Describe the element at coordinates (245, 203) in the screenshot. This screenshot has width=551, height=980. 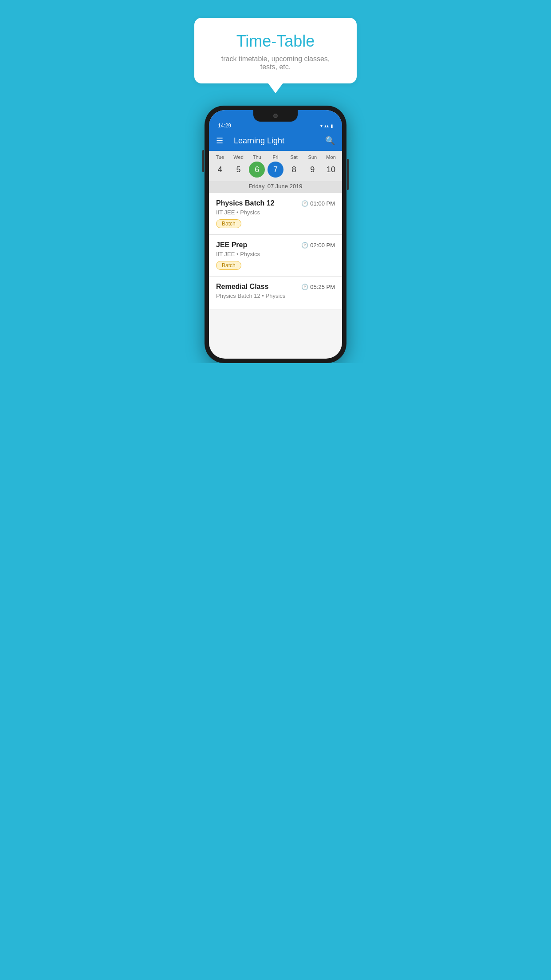
I see `item-1-title: Physics Batch 12` at that location.